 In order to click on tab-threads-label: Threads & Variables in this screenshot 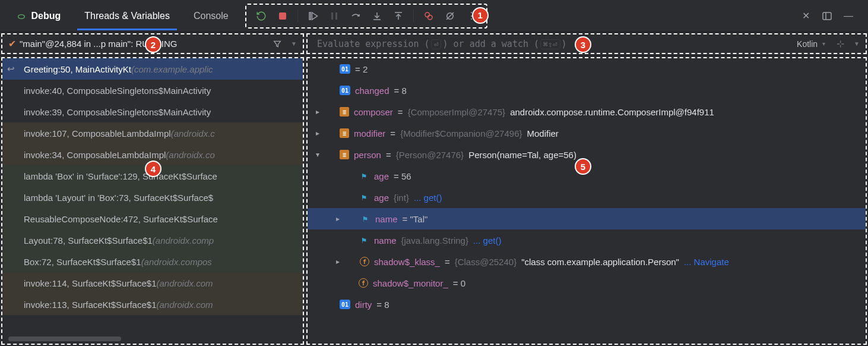, I will do `click(127, 15)`.